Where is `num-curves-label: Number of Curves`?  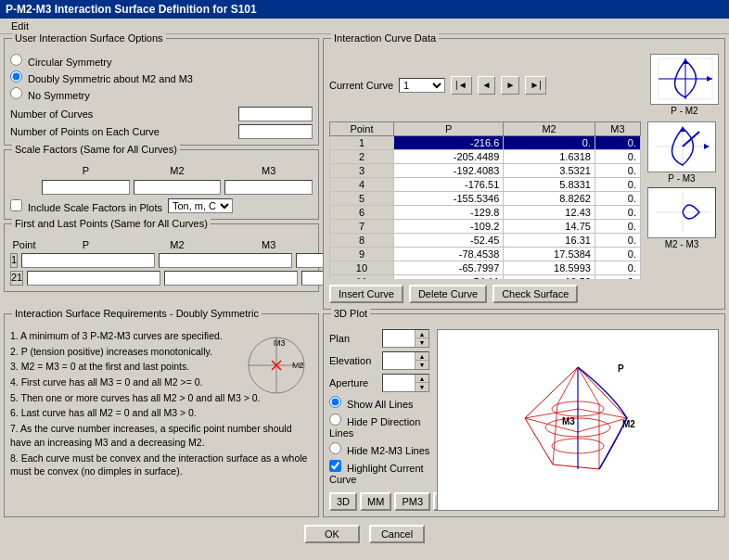
num-curves-label: Number of Curves is located at coordinates (124, 114).